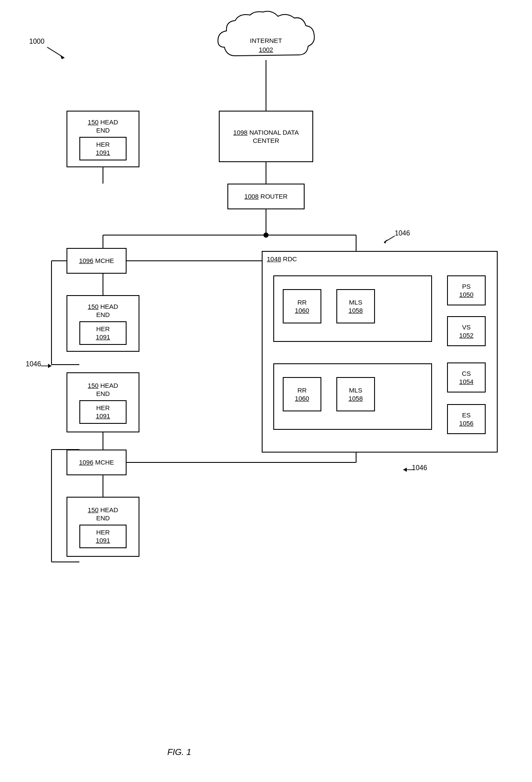 The height and width of the screenshot is (782, 532). Describe the element at coordinates (103, 412) in the screenshot. I see `her3-inner: HER1091` at that location.